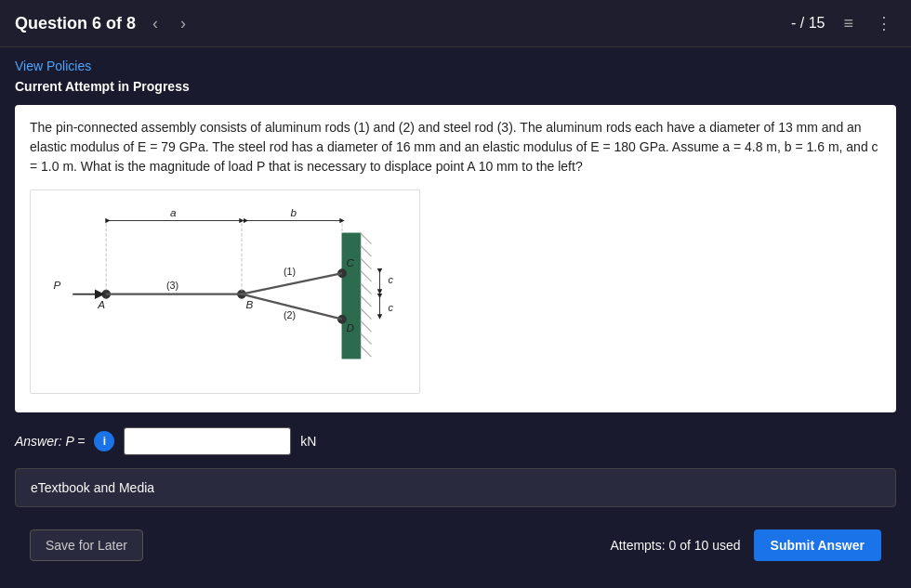  I want to click on question-text: The pin-connected assembly consists of a…, so click(456, 147).